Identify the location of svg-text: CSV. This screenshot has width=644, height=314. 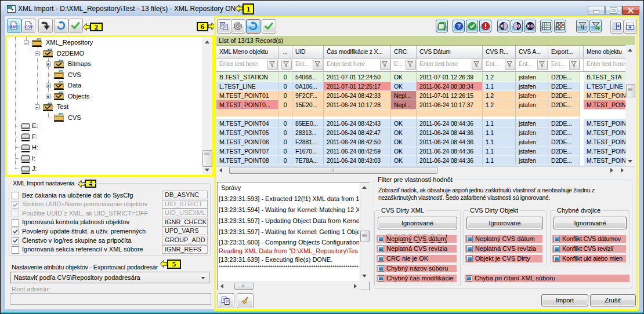
(29, 27).